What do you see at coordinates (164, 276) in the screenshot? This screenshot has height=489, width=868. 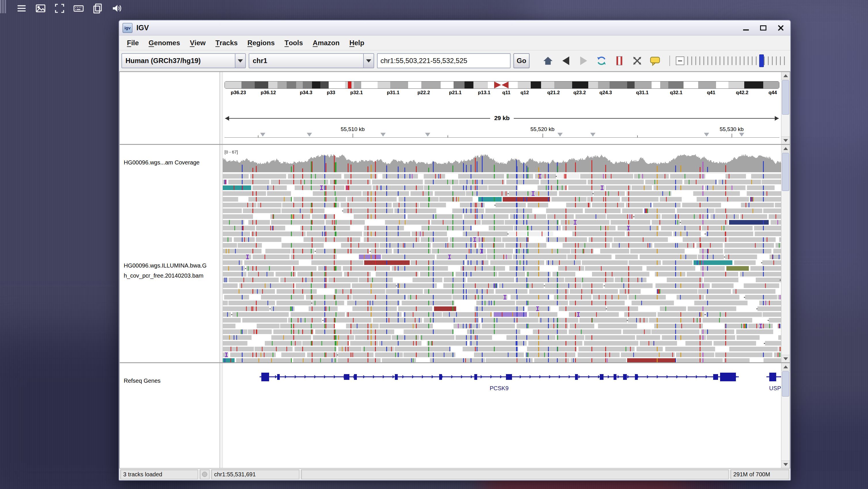 I see `alignment-track-label-line2: h_cov_pcr_free.20140203.bam` at bounding box center [164, 276].